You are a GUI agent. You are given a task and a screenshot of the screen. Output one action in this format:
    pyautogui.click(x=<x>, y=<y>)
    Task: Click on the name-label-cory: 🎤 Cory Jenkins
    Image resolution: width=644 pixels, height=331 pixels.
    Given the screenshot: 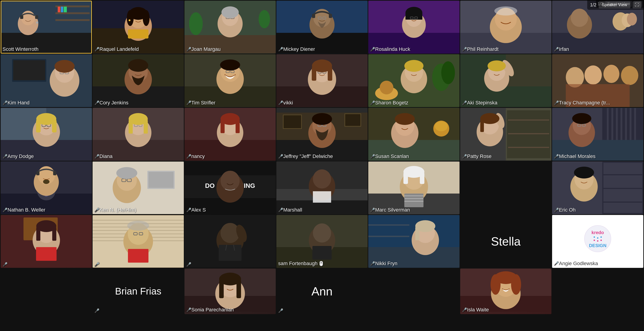 What is the action you would take?
    pyautogui.click(x=112, y=103)
    